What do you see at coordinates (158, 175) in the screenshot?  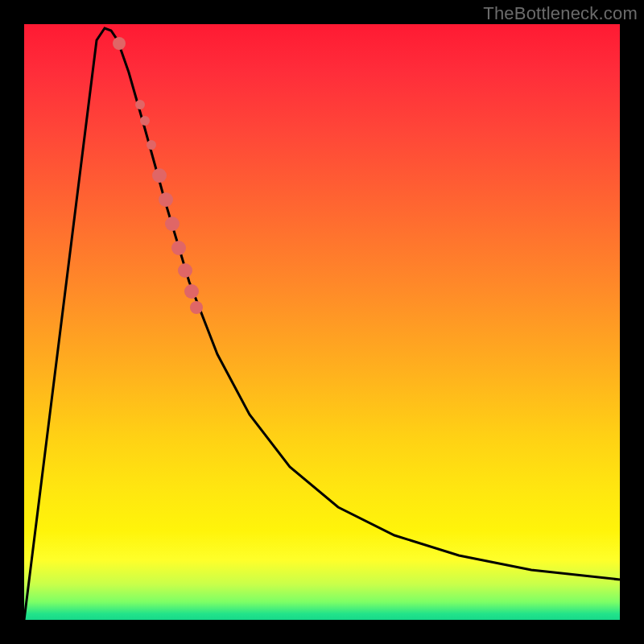 I see `markers-group` at bounding box center [158, 175].